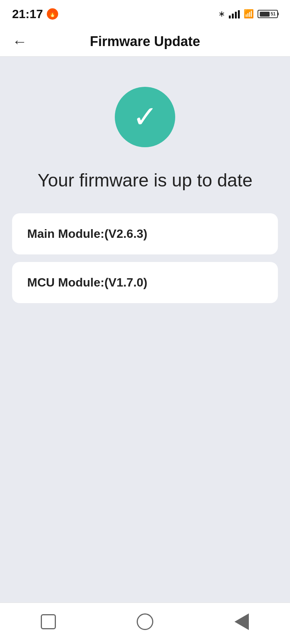  I want to click on status-message: Your firmware is up to date, so click(145, 180).